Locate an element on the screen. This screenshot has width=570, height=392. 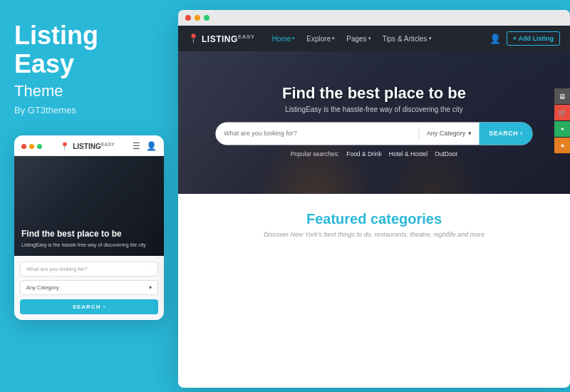
popular-tag-food: Food & Drink is located at coordinates (364, 154).